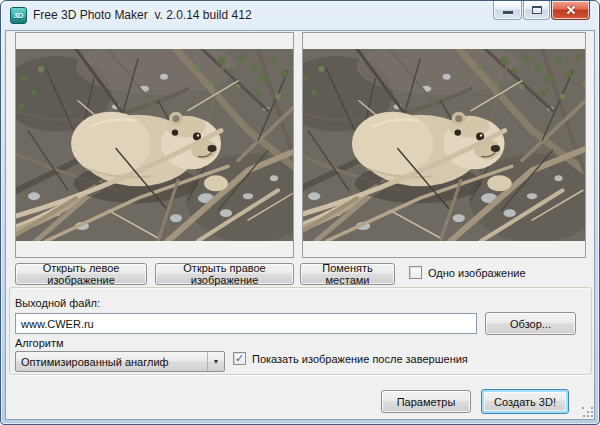  I want to click on open-right-image-button: Открыть правое изображение, so click(224, 274).